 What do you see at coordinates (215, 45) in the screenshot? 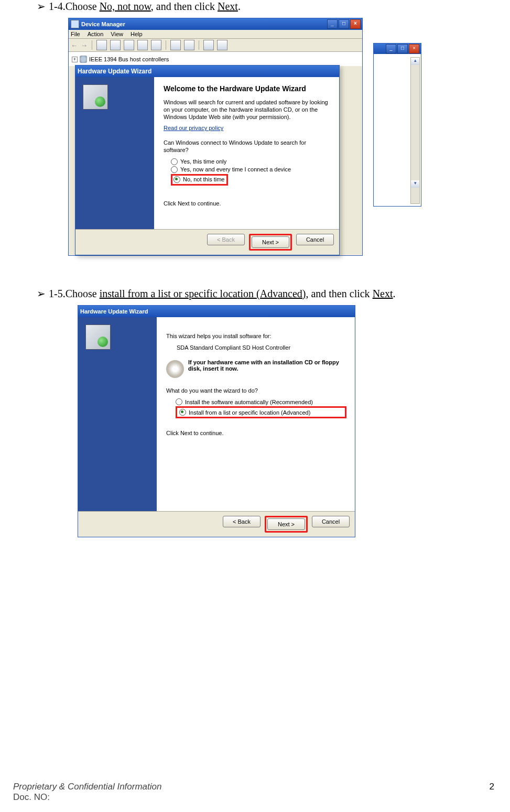
I see `dm-toolbar: ← →` at bounding box center [215, 45].